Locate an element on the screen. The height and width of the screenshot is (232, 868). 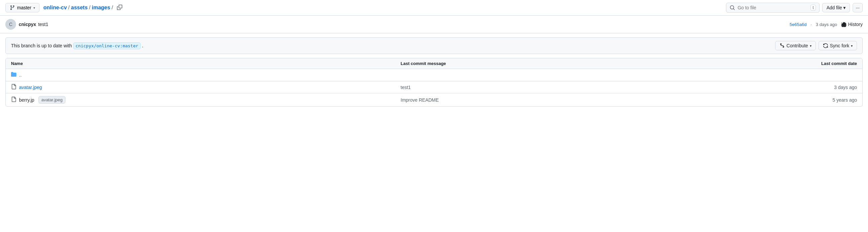
breadcrumb: online-cv / assets / images / is located at coordinates (78, 8).